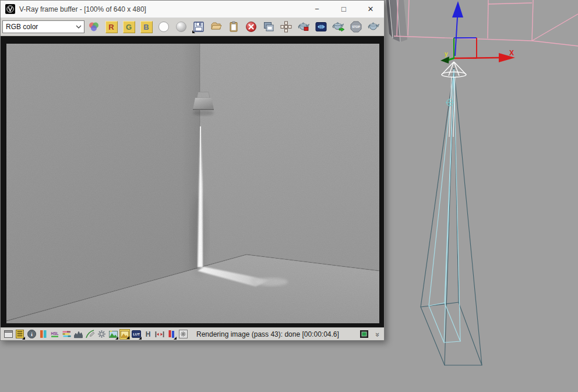 This screenshot has height=392, width=578. What do you see at coordinates (356, 27) in the screenshot?
I see `stop-render-button: STOP` at bounding box center [356, 27].